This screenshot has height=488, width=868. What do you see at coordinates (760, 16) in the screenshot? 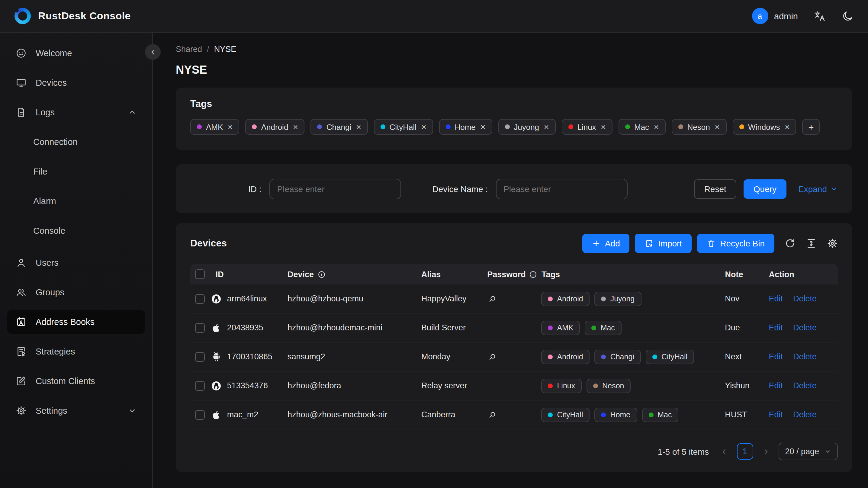
I see `avatar: a` at bounding box center [760, 16].